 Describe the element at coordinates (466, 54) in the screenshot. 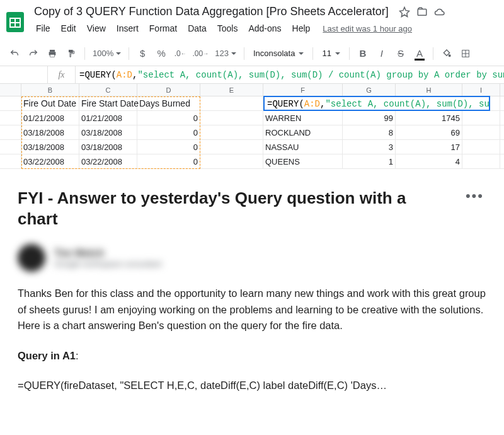

I see `borders-button` at that location.